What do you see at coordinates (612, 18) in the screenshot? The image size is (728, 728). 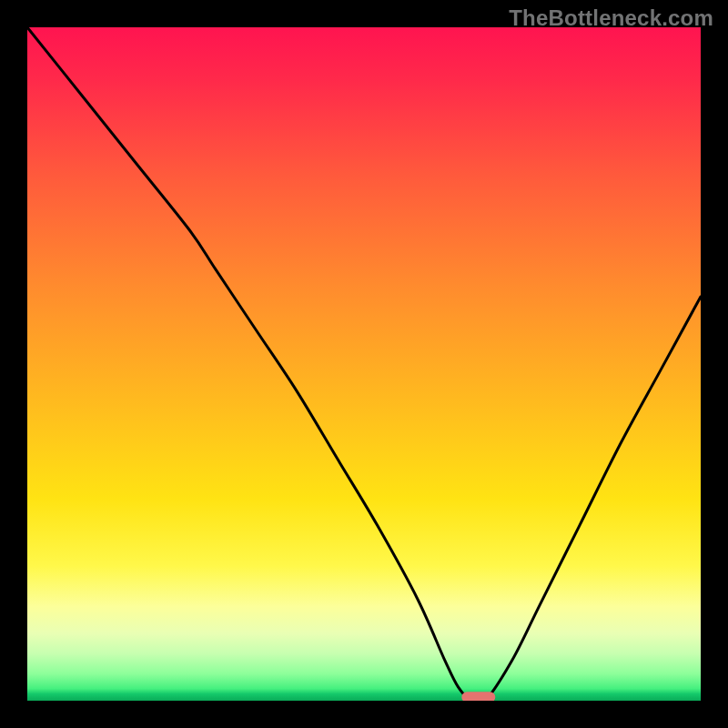 I see `watermark-text: TheBottleneck.com` at bounding box center [612, 18].